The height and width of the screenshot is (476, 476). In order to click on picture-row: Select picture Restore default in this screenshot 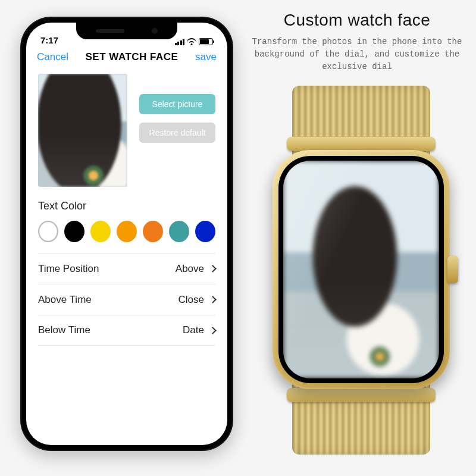, I will do `click(127, 130)`.